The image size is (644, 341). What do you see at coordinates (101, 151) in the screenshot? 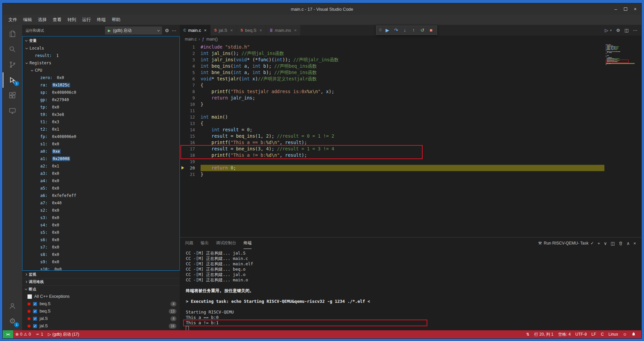
I see `register-row: a0: 0xe` at bounding box center [101, 151].